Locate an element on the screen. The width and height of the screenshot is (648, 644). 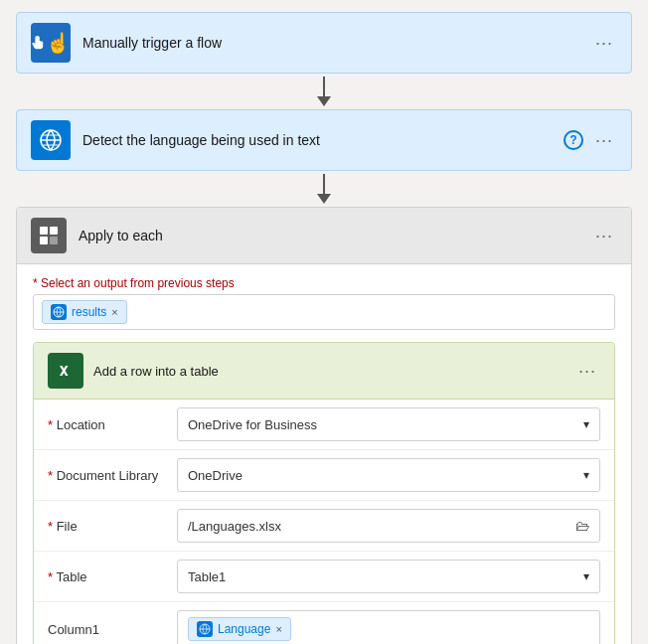
apply-each-icon is located at coordinates (49, 236).